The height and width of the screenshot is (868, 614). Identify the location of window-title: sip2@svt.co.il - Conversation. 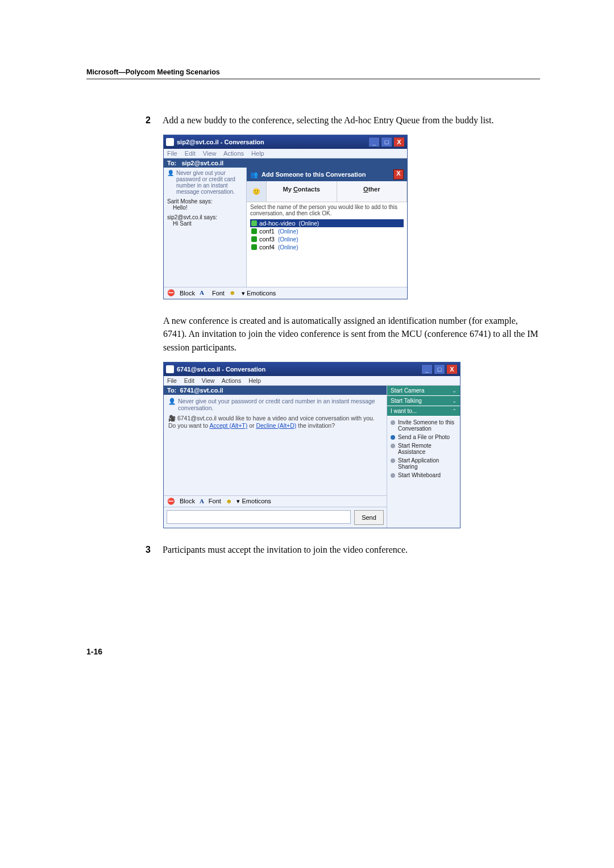
(221, 142).